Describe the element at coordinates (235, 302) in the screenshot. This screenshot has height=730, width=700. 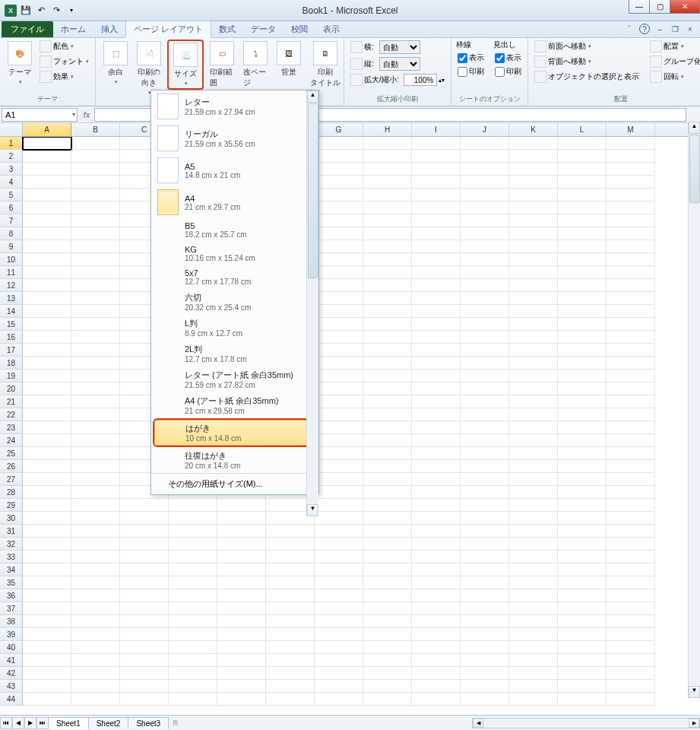
I see `size-option-7: 六切20.32 cm x 25.4 cm` at that location.